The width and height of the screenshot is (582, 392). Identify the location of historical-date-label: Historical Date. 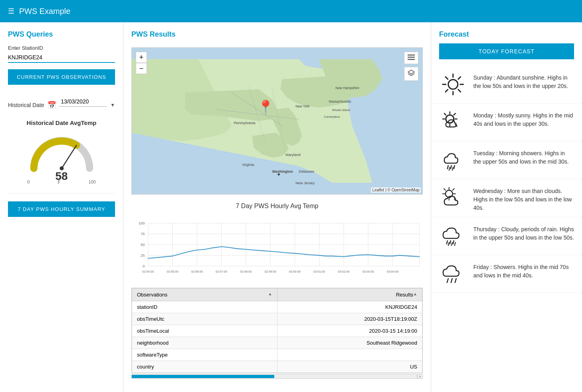
(26, 105).